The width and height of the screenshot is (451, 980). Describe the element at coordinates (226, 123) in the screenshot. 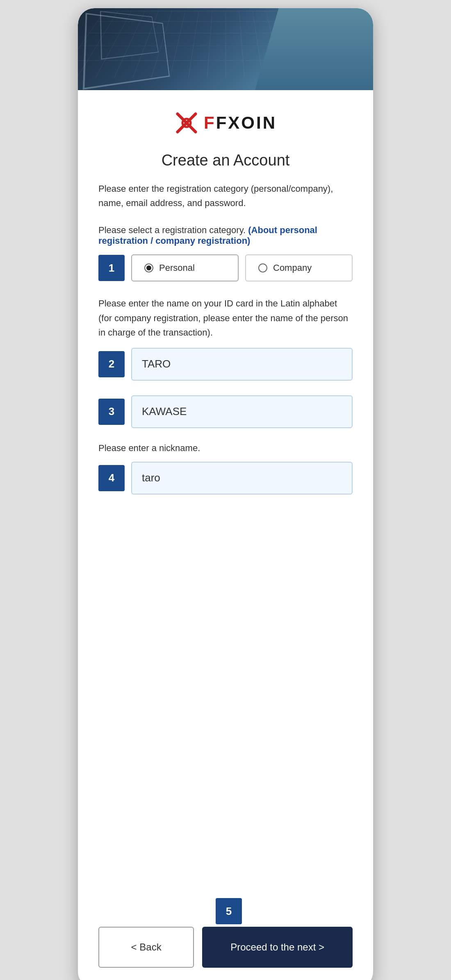

I see `logo-area: FFXOIN` at that location.